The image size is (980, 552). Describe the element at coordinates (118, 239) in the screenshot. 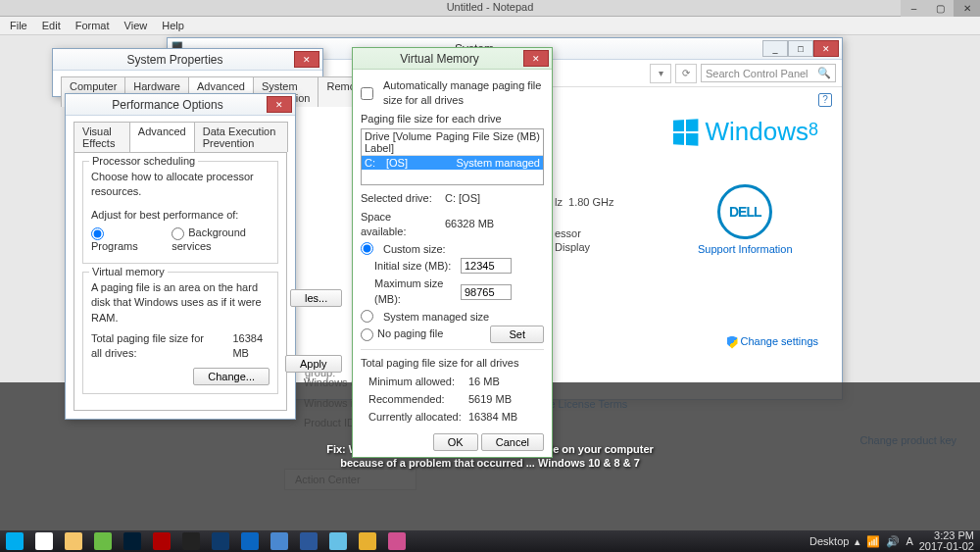

I see `radio-programs: Programs` at that location.